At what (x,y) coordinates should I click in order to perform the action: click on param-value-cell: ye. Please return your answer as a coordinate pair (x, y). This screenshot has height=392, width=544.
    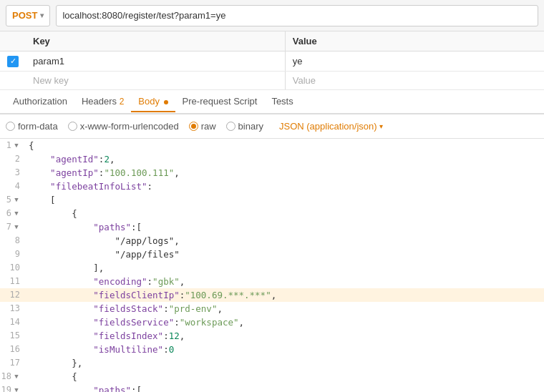
    Looking at the image, I should click on (414, 62).